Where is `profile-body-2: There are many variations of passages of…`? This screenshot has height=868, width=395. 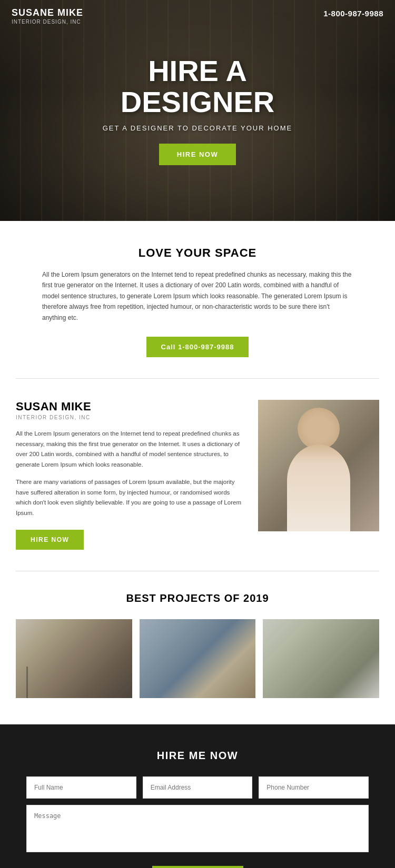 profile-body-2: There are many variations of passages of… is located at coordinates (129, 498).